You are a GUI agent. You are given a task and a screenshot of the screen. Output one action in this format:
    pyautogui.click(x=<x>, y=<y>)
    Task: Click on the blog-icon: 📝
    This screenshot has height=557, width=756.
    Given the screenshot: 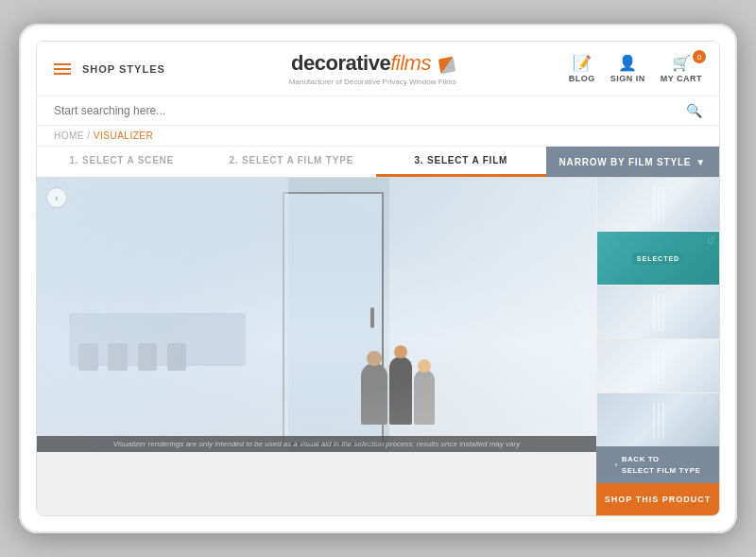 What is the action you would take?
    pyautogui.click(x=582, y=62)
    